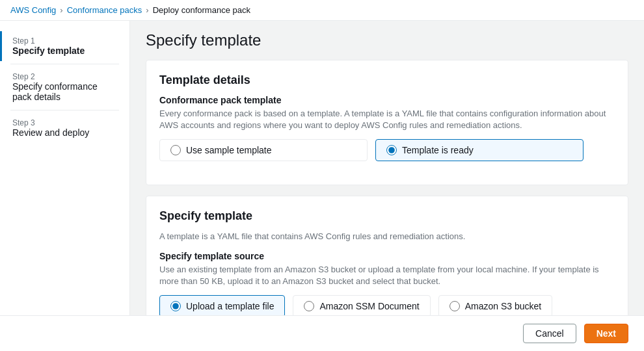  I want to click on s3-bucket-option: Amazon S3 bucket, so click(496, 306).